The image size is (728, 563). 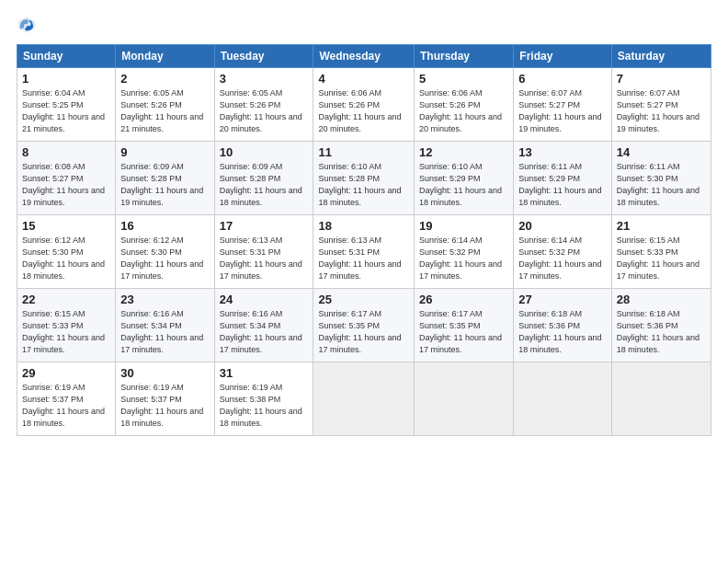 I want to click on day-number: 21, so click(x=662, y=226).